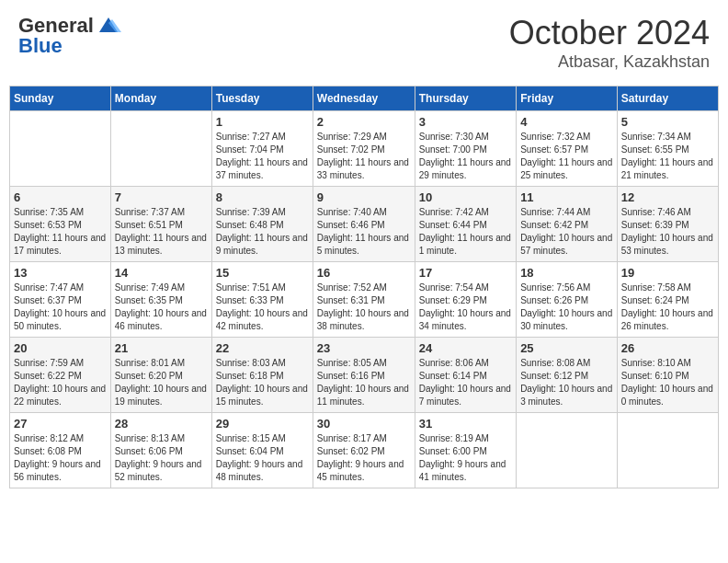  I want to click on day-detail: Sunrise: 8:17 AM Sunset: 6:02 PM Dayligh…, so click(364, 458).